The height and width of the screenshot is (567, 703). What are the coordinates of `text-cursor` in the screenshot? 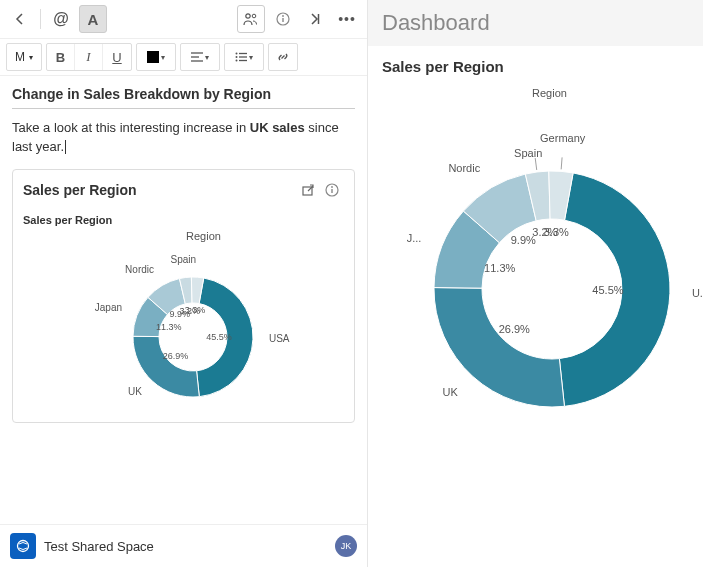 It's located at (66, 147).